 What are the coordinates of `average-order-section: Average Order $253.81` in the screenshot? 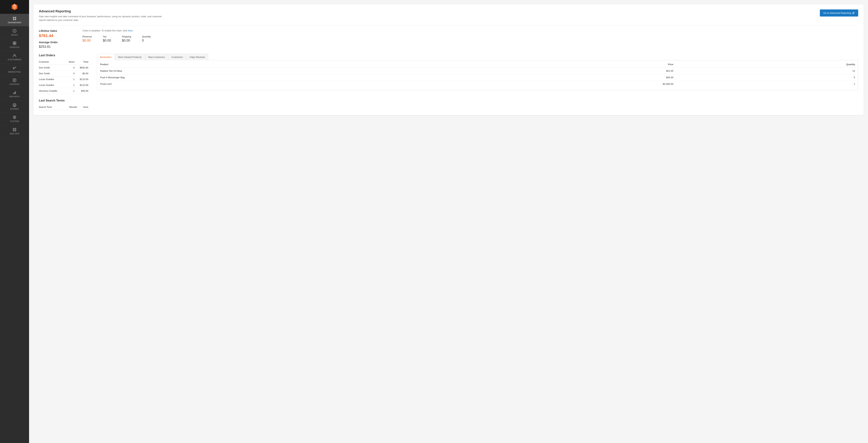 It's located at (57, 44).